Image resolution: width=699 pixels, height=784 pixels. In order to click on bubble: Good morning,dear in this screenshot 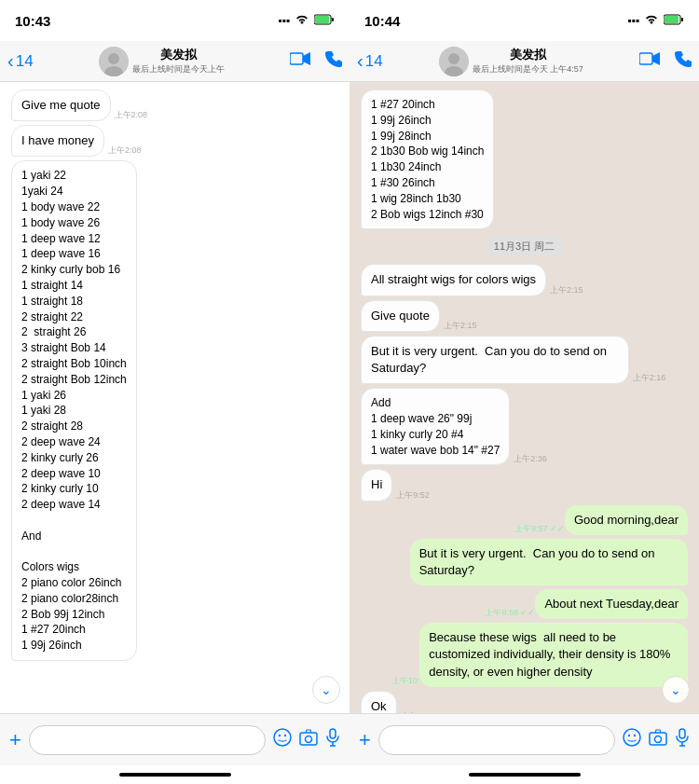, I will do `click(626, 520)`.